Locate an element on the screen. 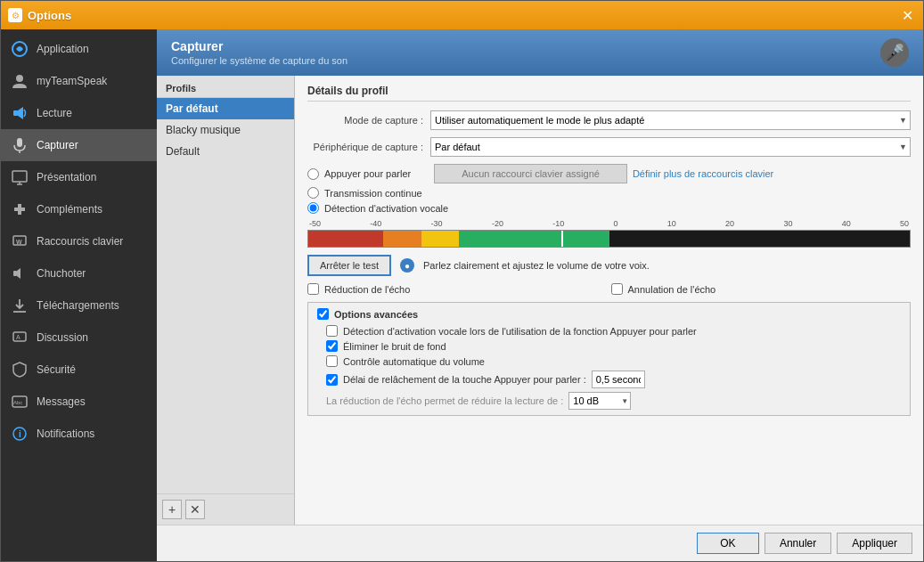 The image size is (924, 562). radio-continuous-row: Transmission continue is located at coordinates (609, 192).